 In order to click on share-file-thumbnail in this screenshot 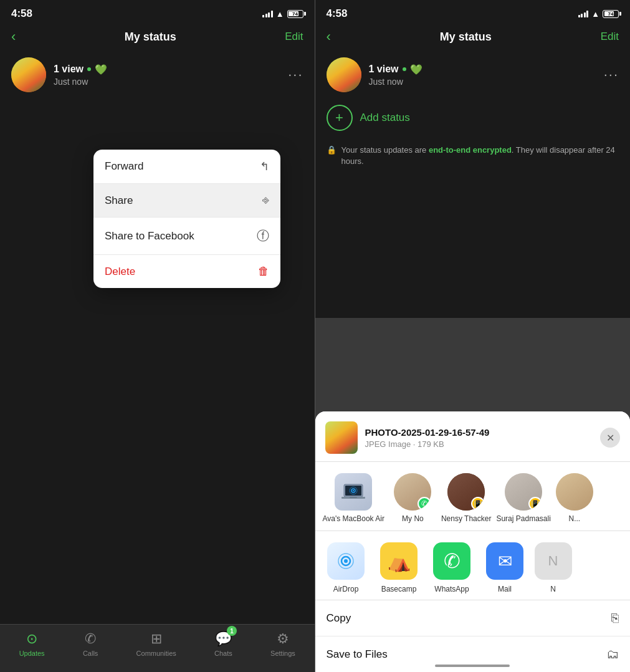, I will do `click(341, 438)`.